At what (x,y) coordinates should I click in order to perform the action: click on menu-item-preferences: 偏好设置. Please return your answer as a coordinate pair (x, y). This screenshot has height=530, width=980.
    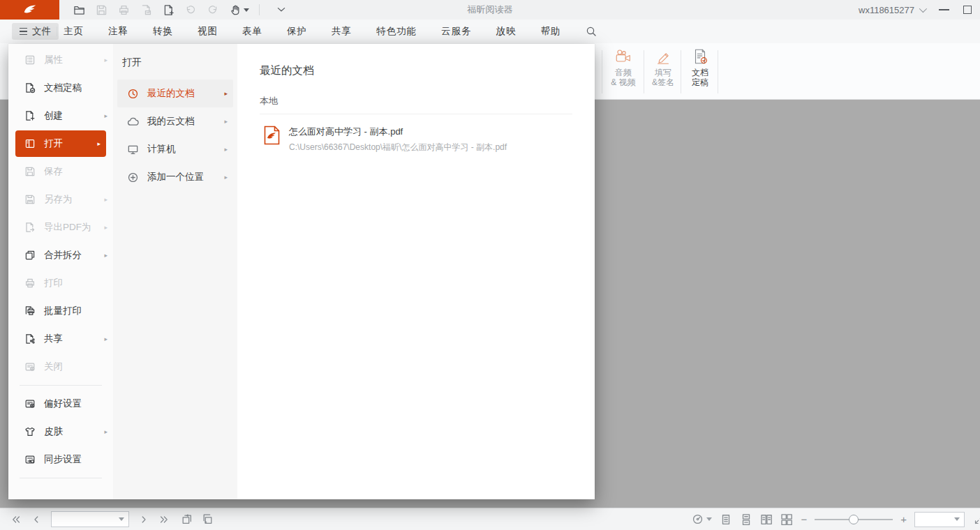
    Looking at the image, I should click on (61, 404).